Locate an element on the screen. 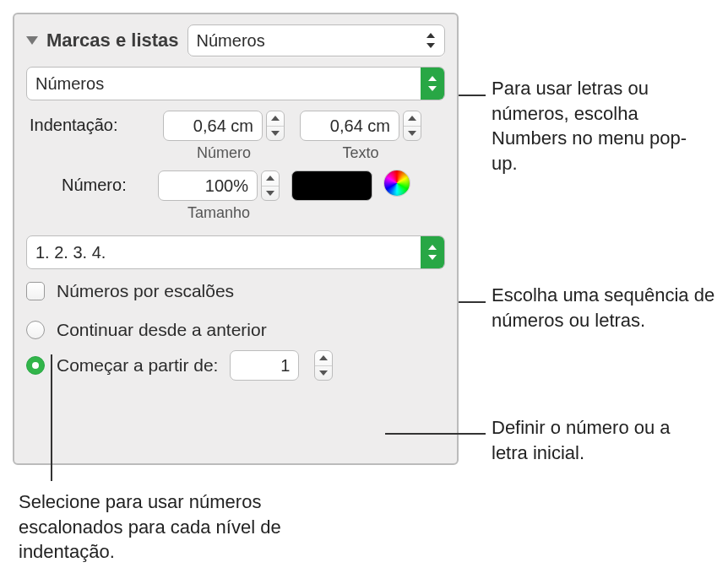  tiered-numbers-checkbox is located at coordinates (35, 291).